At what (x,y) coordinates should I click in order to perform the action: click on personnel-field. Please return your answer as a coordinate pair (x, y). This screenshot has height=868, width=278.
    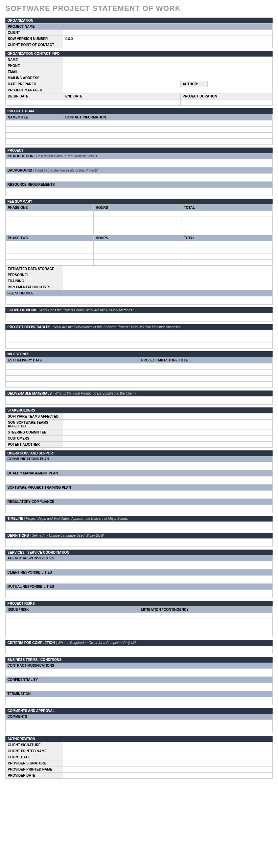
    Looking at the image, I should click on (168, 275).